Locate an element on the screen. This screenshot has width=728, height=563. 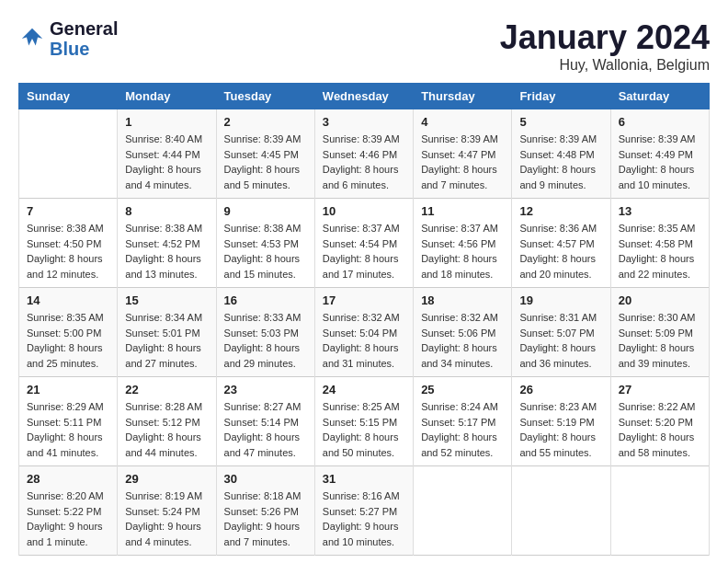
day-number: 10 is located at coordinates (364, 212).